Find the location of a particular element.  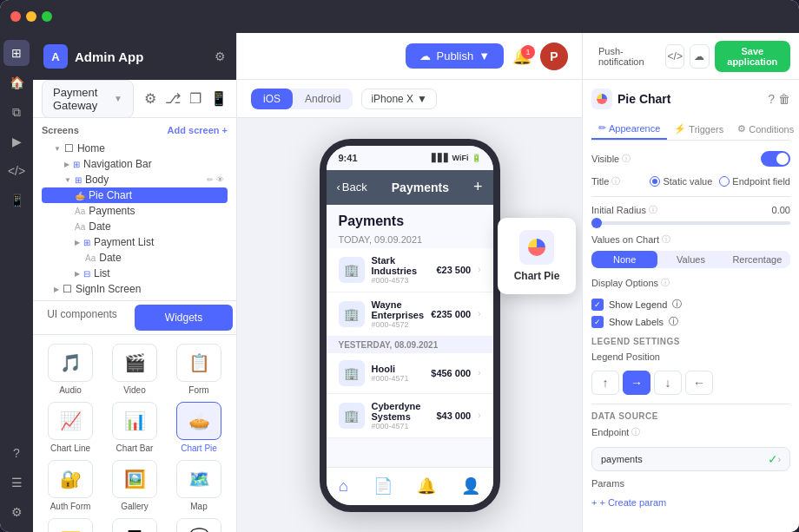

widget-card: 💳 Card is located at coordinates (70, 525).